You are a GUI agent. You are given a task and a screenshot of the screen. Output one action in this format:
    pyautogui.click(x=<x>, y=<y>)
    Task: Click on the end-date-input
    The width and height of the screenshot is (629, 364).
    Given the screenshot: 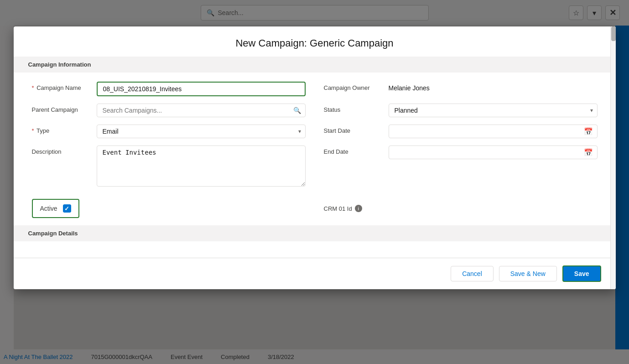 What is the action you would take?
    pyautogui.click(x=493, y=152)
    